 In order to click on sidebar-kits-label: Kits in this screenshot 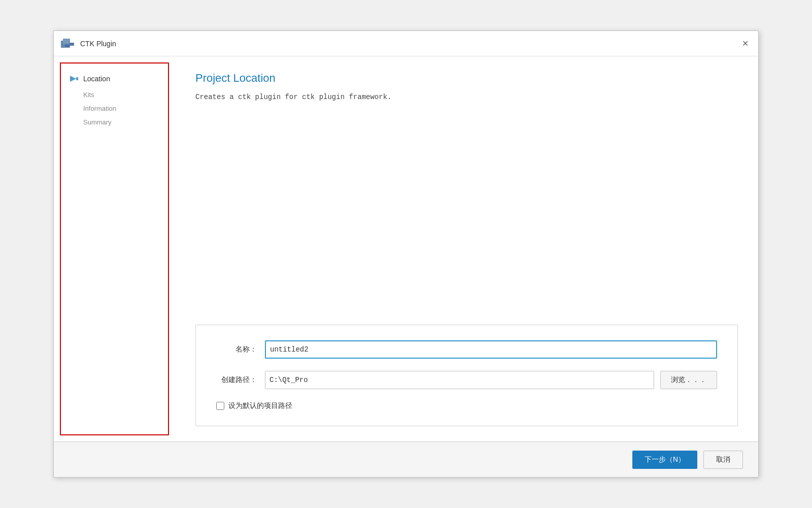, I will do `click(89, 94)`.